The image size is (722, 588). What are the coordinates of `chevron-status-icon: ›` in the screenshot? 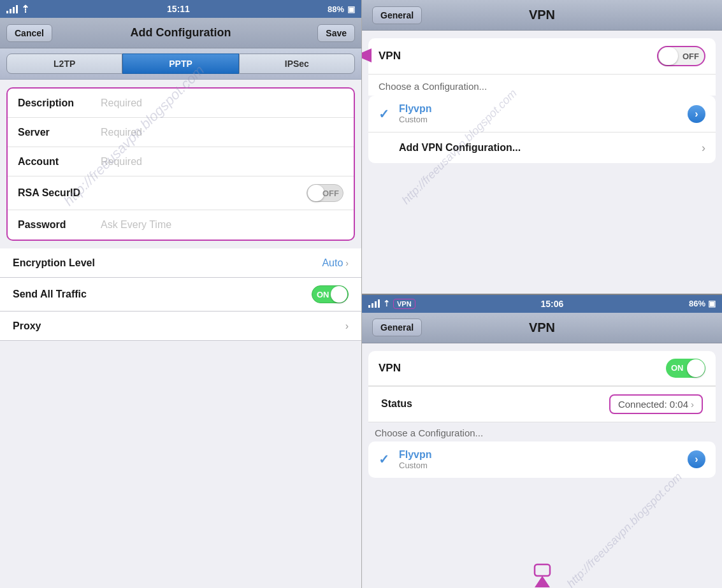 It's located at (692, 404).